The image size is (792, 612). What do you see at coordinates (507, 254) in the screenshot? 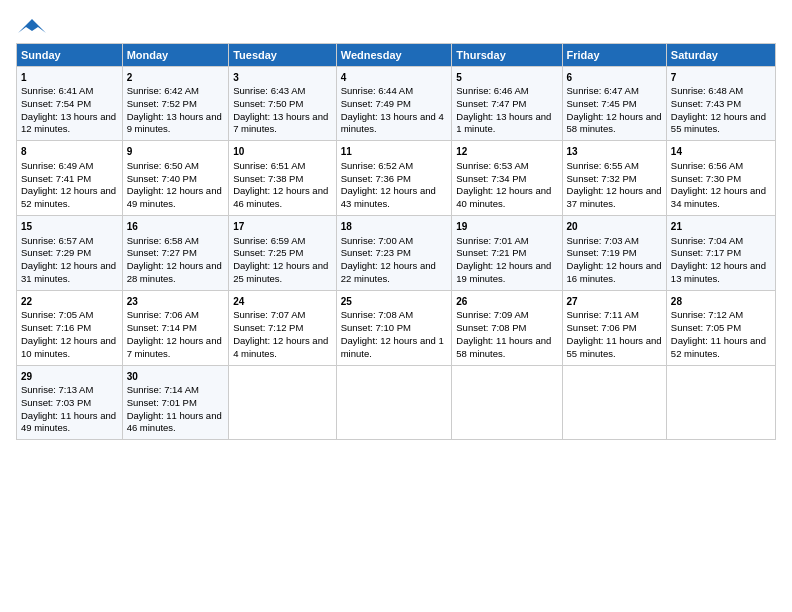
I see `day-cell: 19Sunrise: 7:01 AMSunset: 7:21 PMDayligh…` at bounding box center [507, 254].